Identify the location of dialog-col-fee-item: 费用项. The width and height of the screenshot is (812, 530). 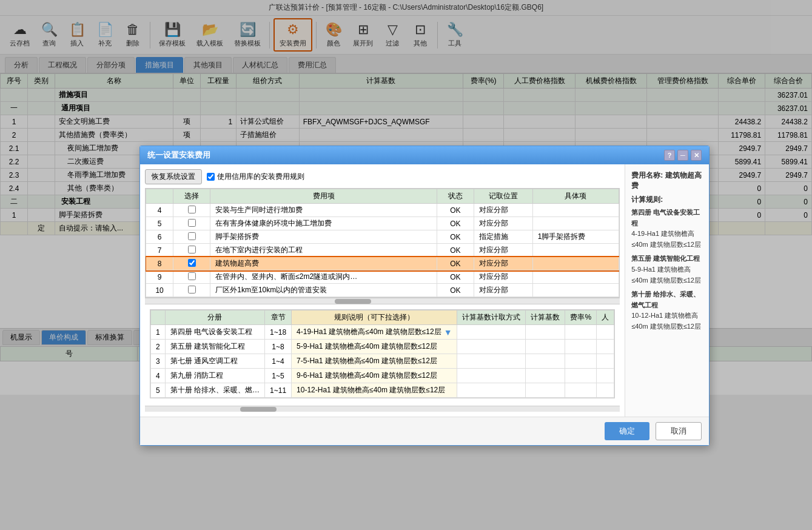
(324, 196).